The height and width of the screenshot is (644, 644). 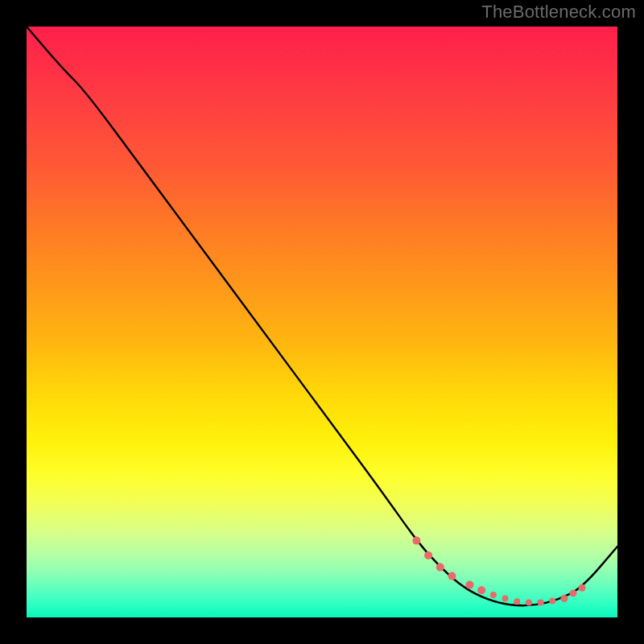 What do you see at coordinates (559, 12) in the screenshot?
I see `watermark-text: TheBottleneck.com` at bounding box center [559, 12].